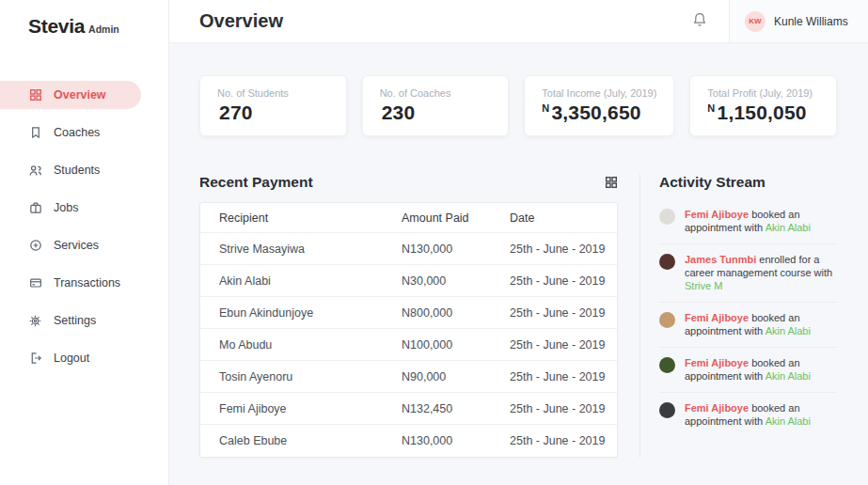 The image size is (868, 485). Describe the element at coordinates (273, 113) in the screenshot. I see `stat-value: 270` at that location.